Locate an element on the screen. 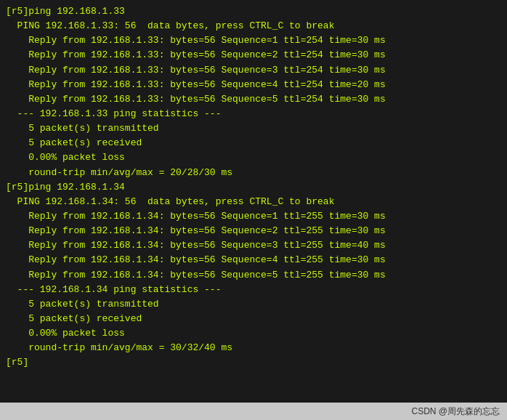  terminal-line: --- 192.168.1.33 ping statistics --- is located at coordinates (254, 114).